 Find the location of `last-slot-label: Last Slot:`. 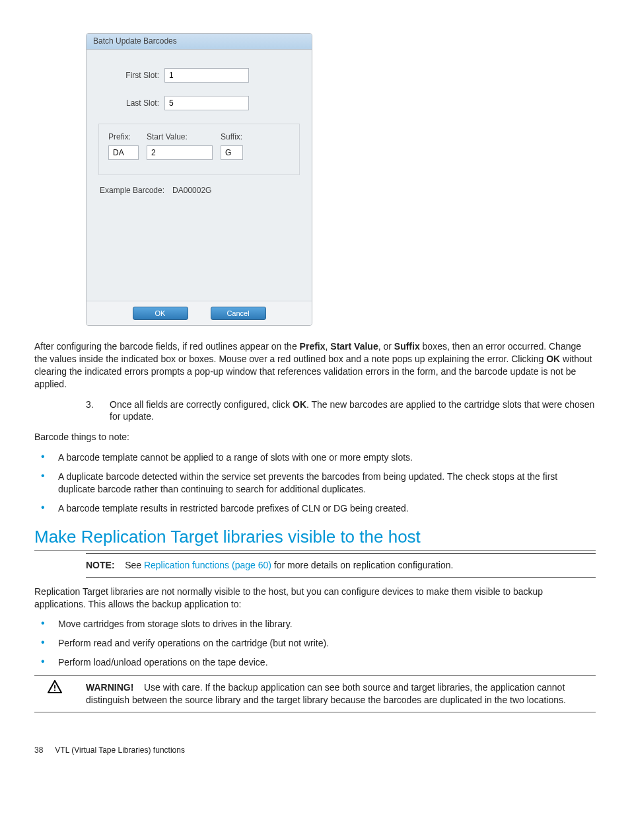

last-slot-label: Last Slot: is located at coordinates (131, 103).